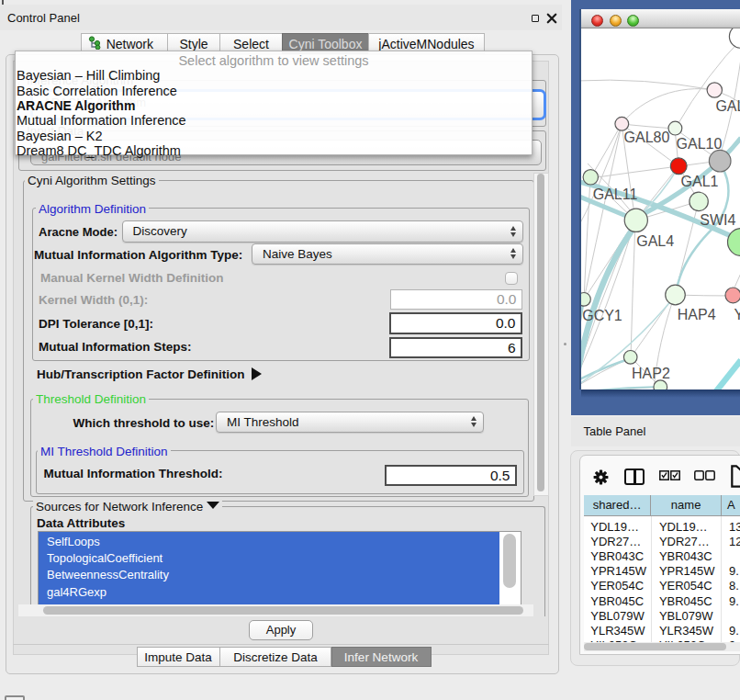 The width and height of the screenshot is (740, 700). What do you see at coordinates (602, 316) in the screenshot?
I see `svg-text: GCY1` at bounding box center [602, 316].